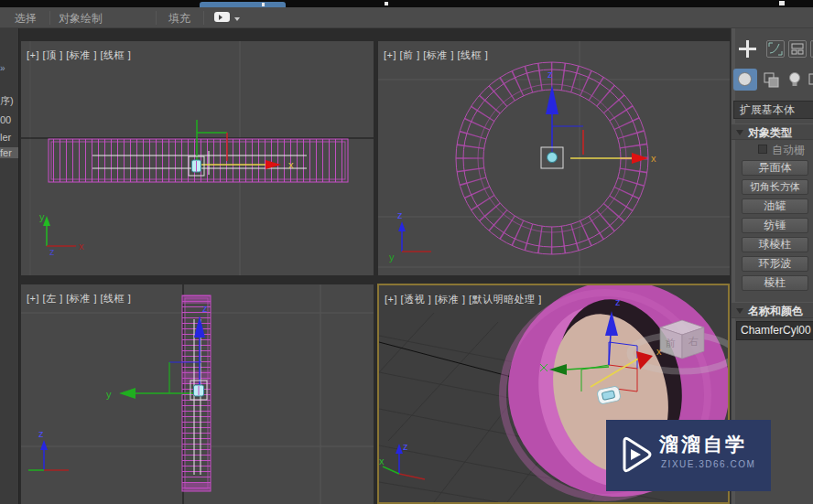 The width and height of the screenshot is (813, 504). Describe the element at coordinates (748, 49) in the screenshot. I see `create-tab-icon` at that location.